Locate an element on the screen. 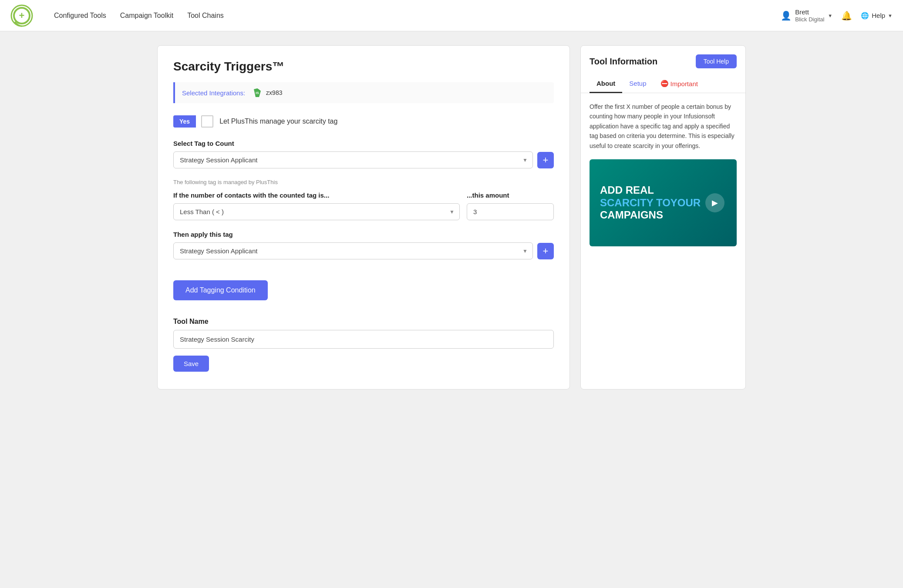 The image size is (903, 588). video-thumbnail: ADD REAL SCARCITY TOYOUR CAMPAIGNS ▶ is located at coordinates (663, 203).